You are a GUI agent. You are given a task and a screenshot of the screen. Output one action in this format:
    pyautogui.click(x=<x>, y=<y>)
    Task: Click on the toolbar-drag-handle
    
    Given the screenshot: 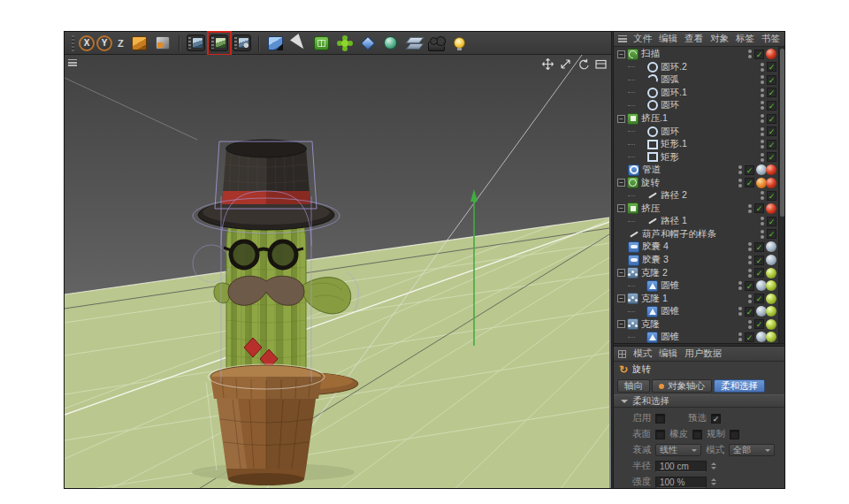 What is the action you would take?
    pyautogui.click(x=73, y=43)
    